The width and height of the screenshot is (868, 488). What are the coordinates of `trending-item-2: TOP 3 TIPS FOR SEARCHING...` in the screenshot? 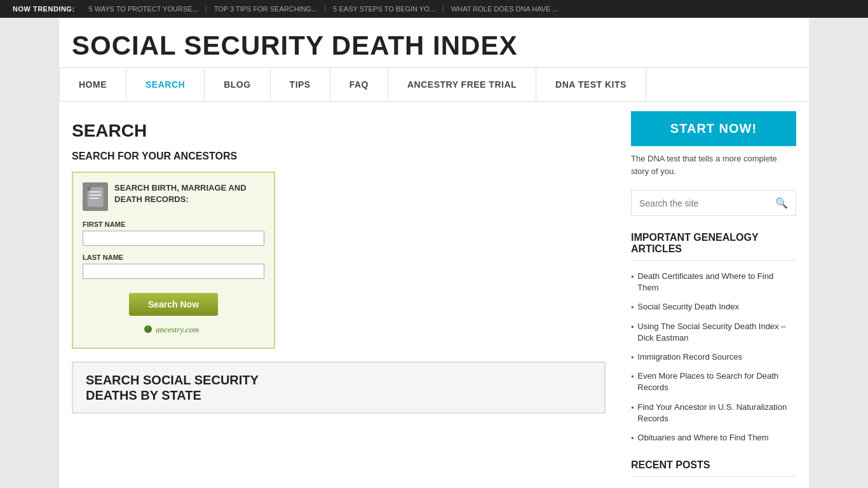 It's located at (266, 9).